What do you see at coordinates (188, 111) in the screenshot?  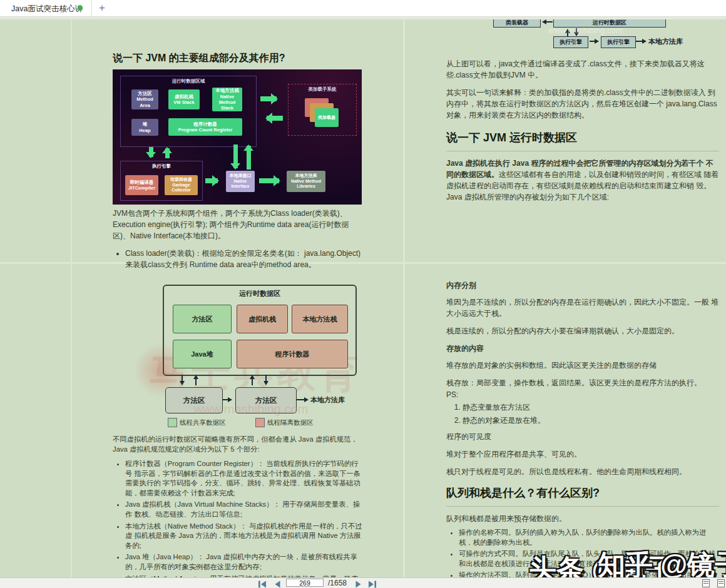 I see `runtime-data-area-frame: 运行时数据区域 方法区 Method Area 虚拟机栈 VM Stack 本地…` at bounding box center [188, 111].